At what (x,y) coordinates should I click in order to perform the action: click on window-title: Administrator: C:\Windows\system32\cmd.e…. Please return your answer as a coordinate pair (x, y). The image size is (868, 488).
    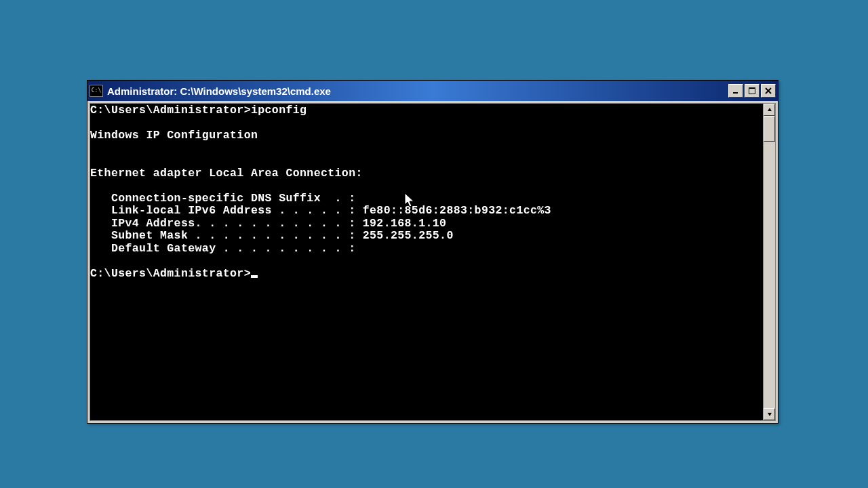
    Looking at the image, I should click on (418, 91).